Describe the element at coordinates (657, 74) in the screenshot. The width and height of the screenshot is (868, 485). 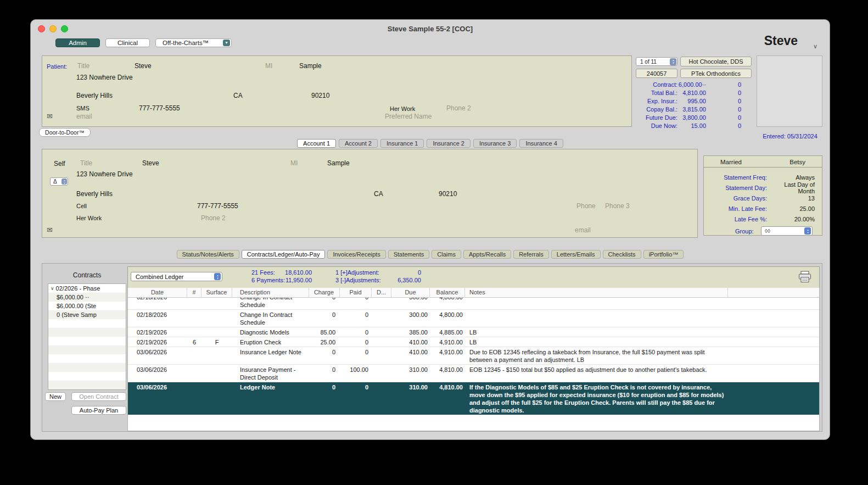
I see `patient-id-field: 240057` at that location.